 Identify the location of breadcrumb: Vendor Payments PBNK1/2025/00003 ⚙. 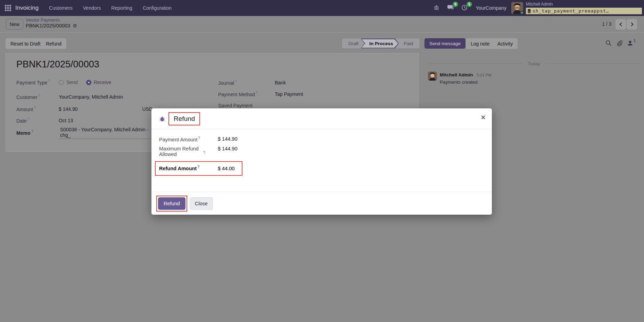
(51, 23).